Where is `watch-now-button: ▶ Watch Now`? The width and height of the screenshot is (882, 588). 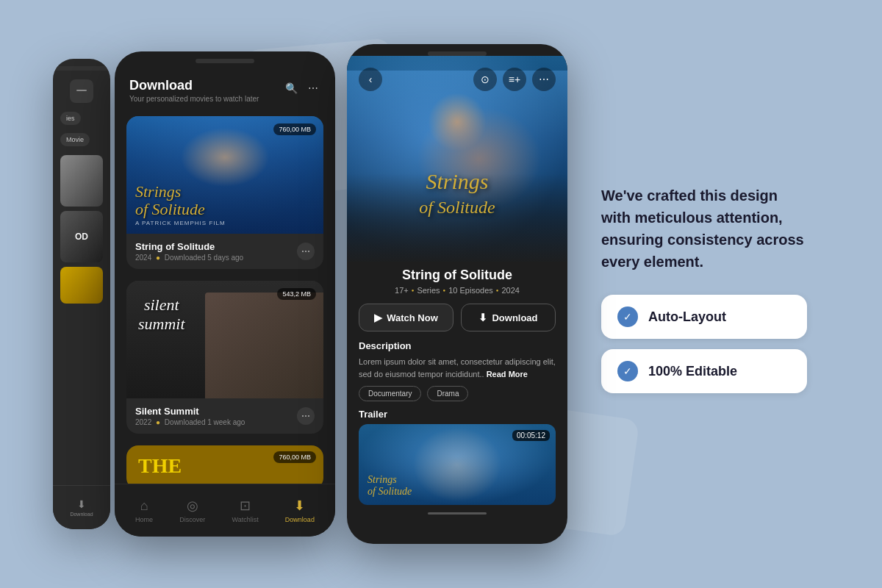 watch-now-button: ▶ Watch Now is located at coordinates (406, 318).